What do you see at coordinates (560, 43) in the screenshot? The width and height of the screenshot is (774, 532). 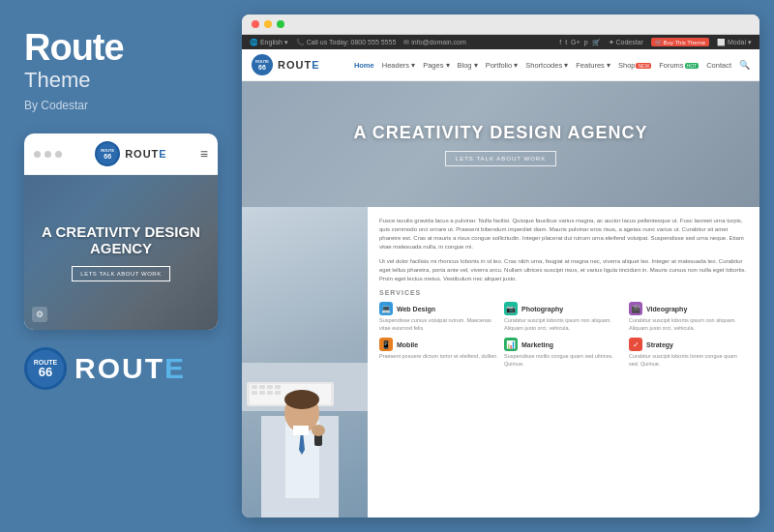 I see `facebook-icon: f` at bounding box center [560, 43].